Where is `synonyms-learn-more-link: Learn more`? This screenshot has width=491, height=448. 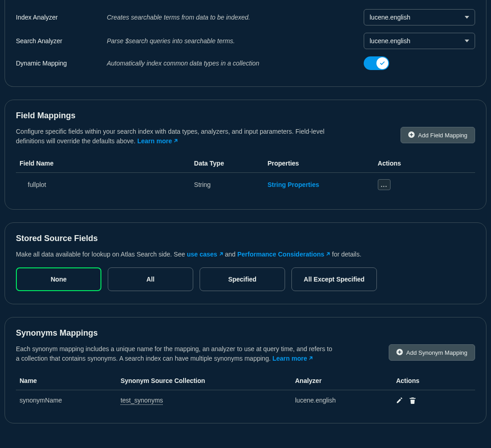
synonyms-learn-more-link: Learn more is located at coordinates (293, 358).